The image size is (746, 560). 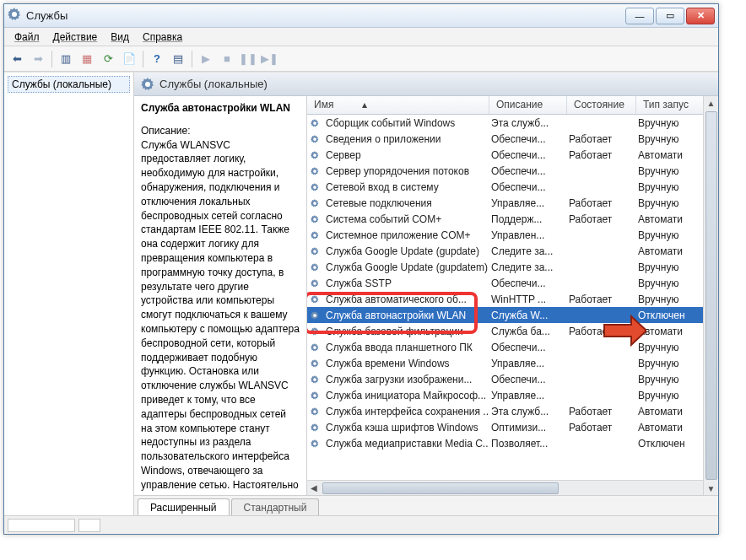 What do you see at coordinates (66, 59) in the screenshot?
I see `show-hide-button: ▥` at bounding box center [66, 59].